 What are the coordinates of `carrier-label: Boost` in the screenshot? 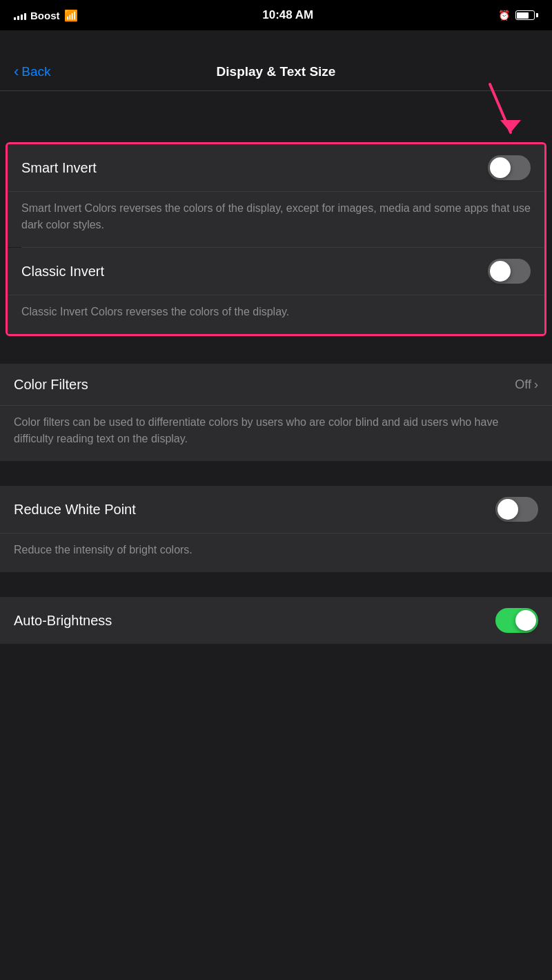 It's located at (46, 15).